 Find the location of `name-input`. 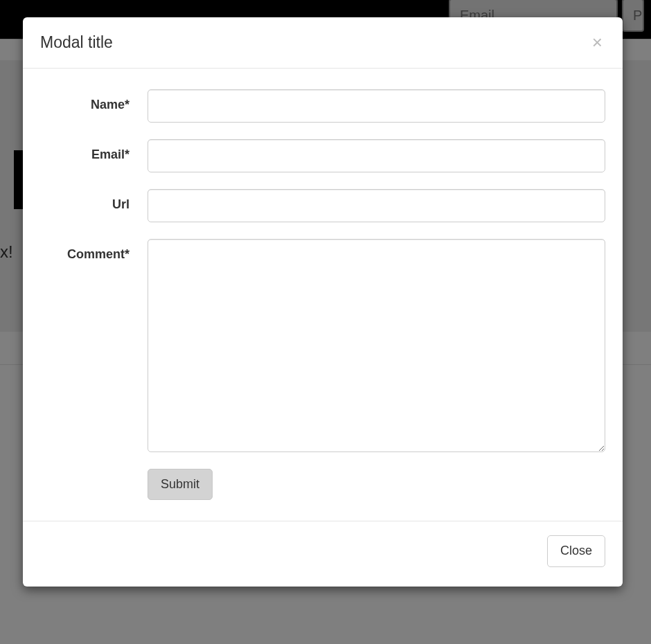

name-input is located at coordinates (377, 106).